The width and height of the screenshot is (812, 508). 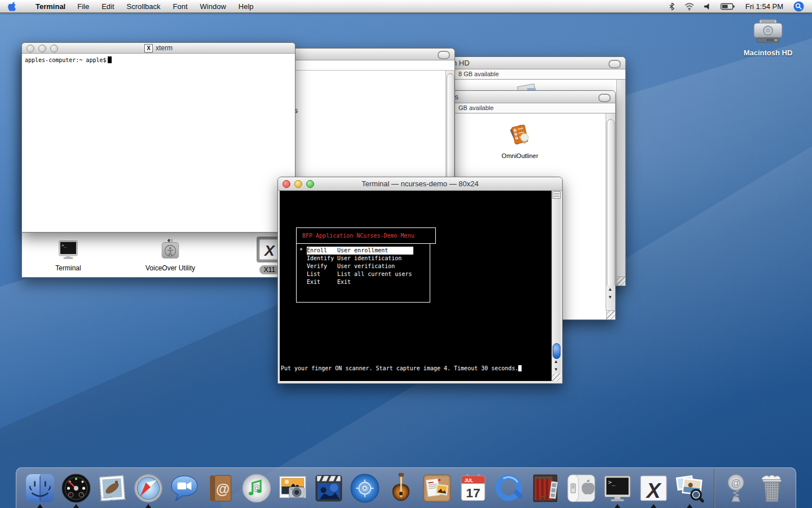 I want to click on menu-edit: Edit, so click(x=108, y=7).